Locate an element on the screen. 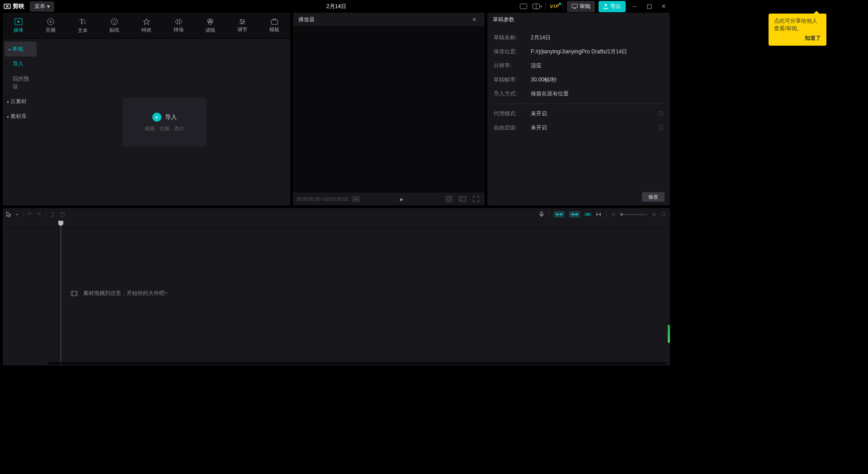  zoom-out: ⊖ is located at coordinates (613, 214).